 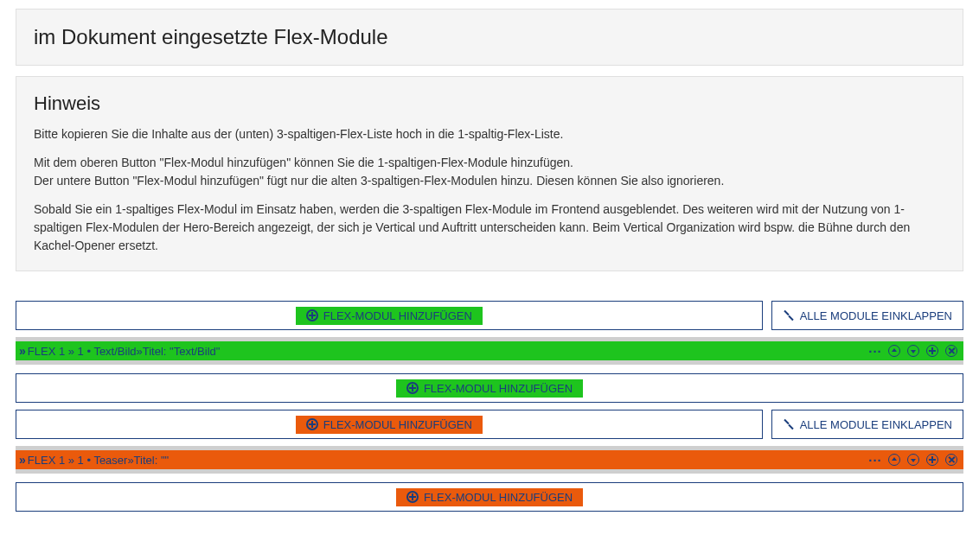 What do you see at coordinates (490, 460) in the screenshot?
I see `orange-module-bar: » FLEX 1 » 1 • Teaser»Titel: "" ···` at bounding box center [490, 460].